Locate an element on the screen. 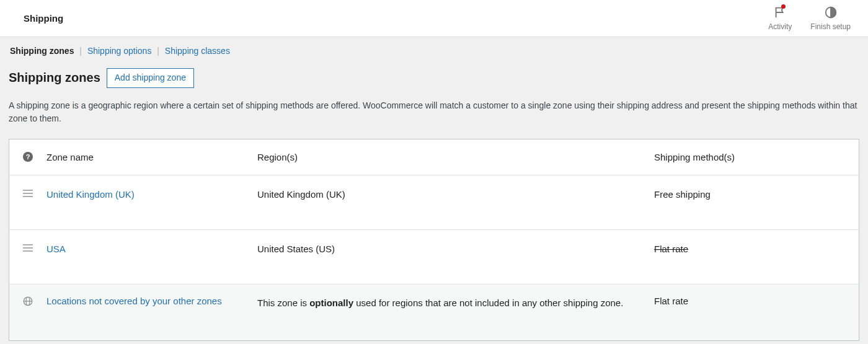 The height and width of the screenshot is (344, 868). header-zone-name: Zone name is located at coordinates (152, 157).